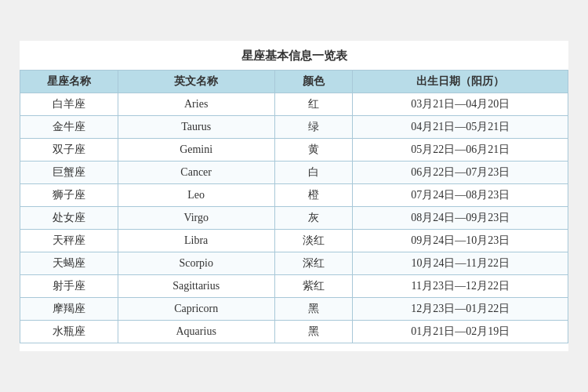 The image size is (588, 392). Describe the element at coordinates (314, 82) in the screenshot. I see `header-color: 颜色` at that location.